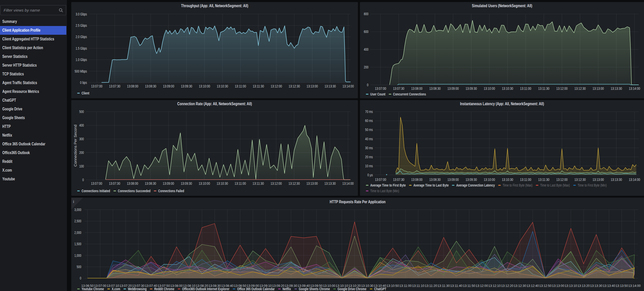 This screenshot has height=291, width=644. I want to click on svg-text: 3.0 Gbps, so click(81, 14).